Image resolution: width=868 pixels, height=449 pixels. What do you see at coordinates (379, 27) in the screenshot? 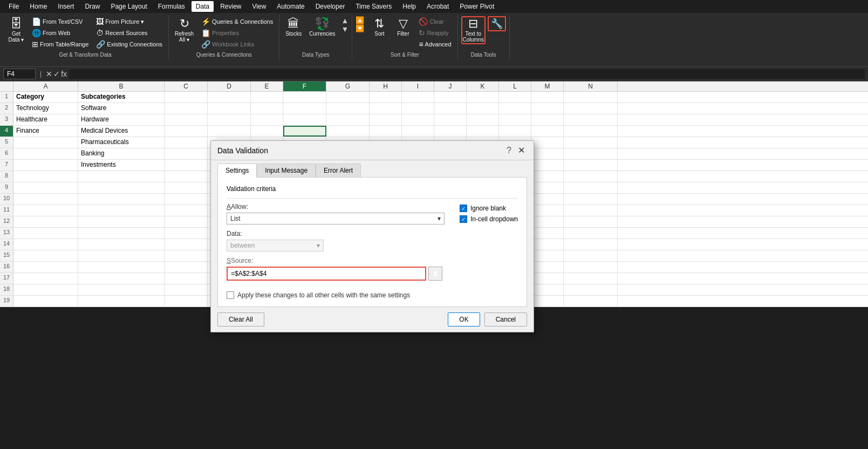
I see `ribbon-sort-button: ⇅ Sort` at bounding box center [379, 27].